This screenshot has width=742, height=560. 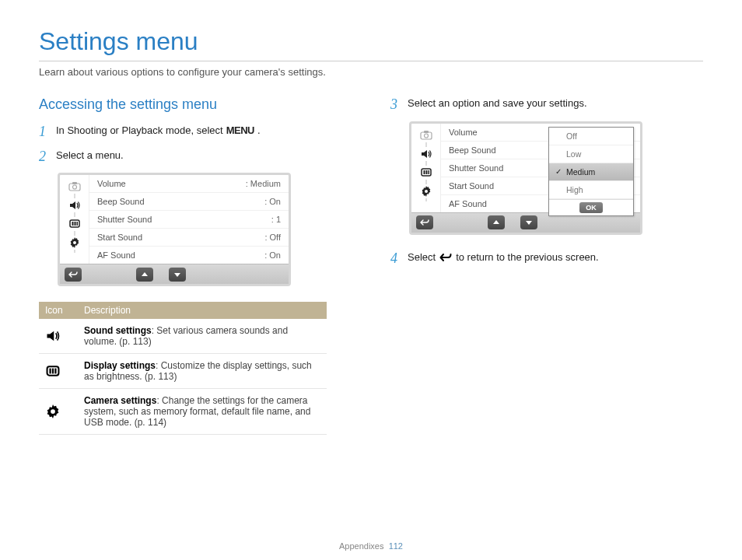 I want to click on table-row: Display settings: Customize the display …, so click(x=183, y=372).